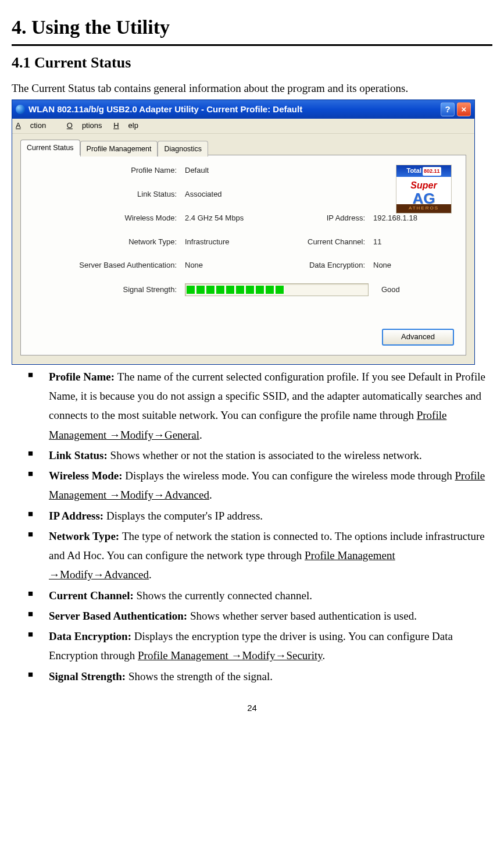 The image size is (504, 857). Describe the element at coordinates (260, 676) in the screenshot. I see `bullet-signal-strength: Signal Strength: Shows the strength of t…` at that location.